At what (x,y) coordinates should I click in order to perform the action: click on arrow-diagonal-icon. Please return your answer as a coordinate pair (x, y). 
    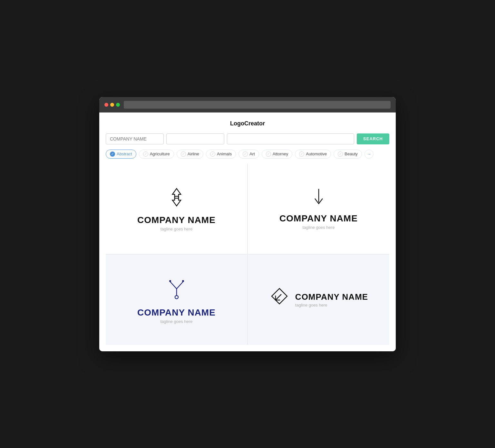
    Looking at the image, I should click on (280, 297).